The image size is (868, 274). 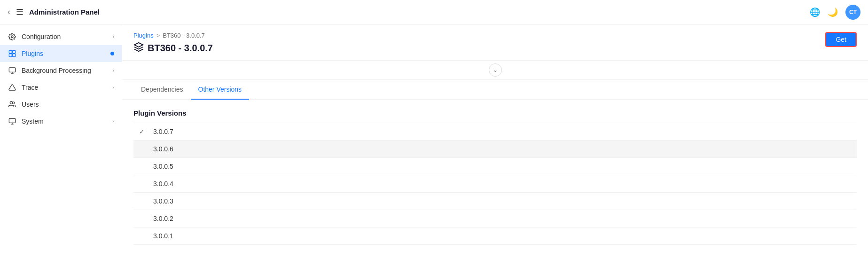 I want to click on header-title: Administration Panel, so click(x=416, y=12).